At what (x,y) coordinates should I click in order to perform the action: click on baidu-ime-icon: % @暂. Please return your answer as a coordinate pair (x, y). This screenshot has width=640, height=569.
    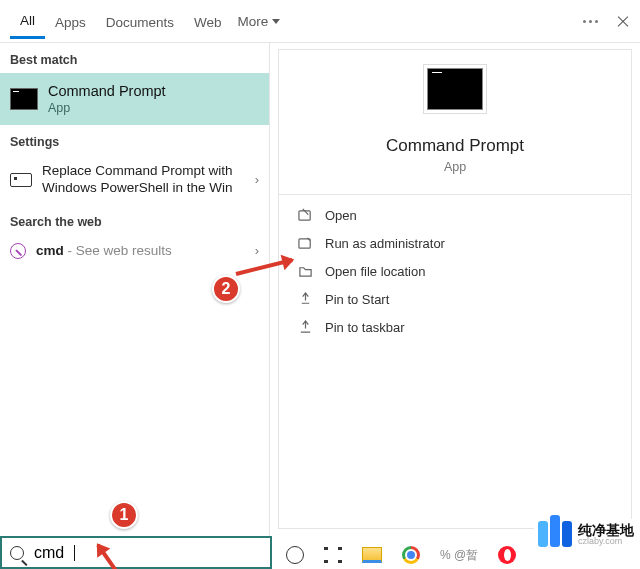
    Looking at the image, I should click on (459, 556).